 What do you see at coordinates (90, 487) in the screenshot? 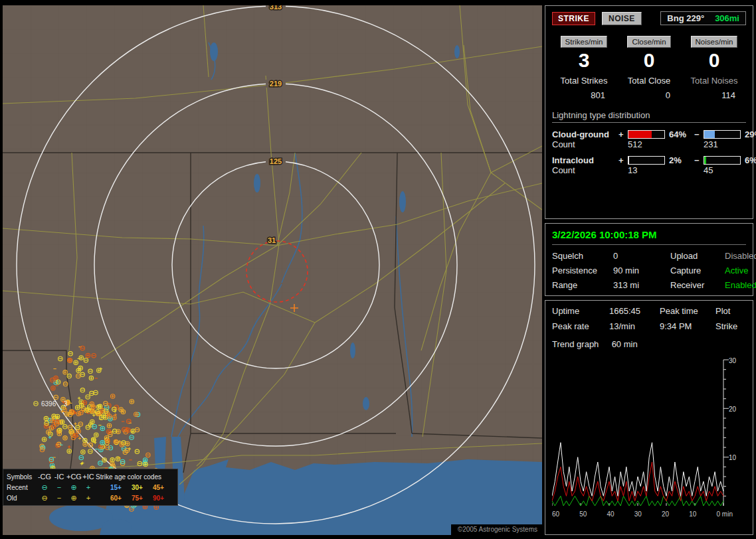
I see `strike-legend: Symbols -CG -IC +CG +IC Strike age color…` at bounding box center [90, 487].